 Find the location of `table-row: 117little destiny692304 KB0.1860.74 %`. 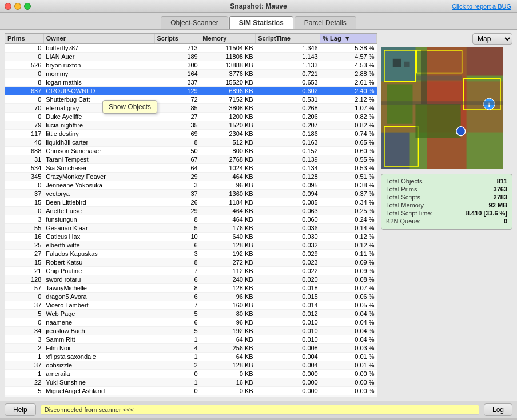

table-row: 117little destiny692304 KB0.1860.74 % is located at coordinates (191, 134).